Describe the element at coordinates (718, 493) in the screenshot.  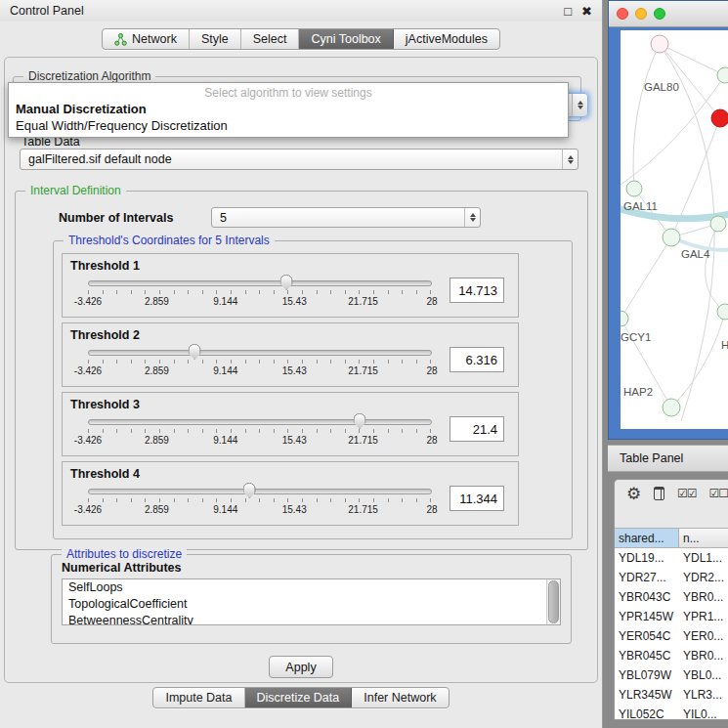
I see `unselect-checkboxes-icon: ☑☐` at that location.